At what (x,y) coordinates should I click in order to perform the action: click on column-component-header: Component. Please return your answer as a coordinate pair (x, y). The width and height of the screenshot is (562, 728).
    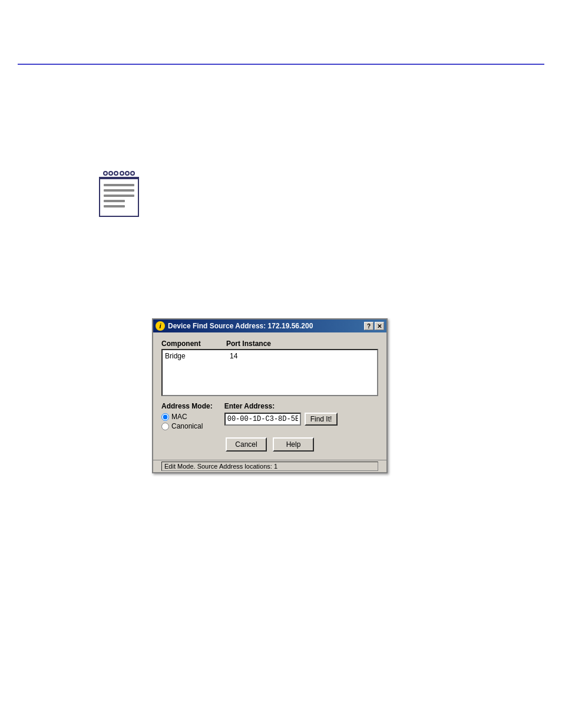
    Looking at the image, I should click on (194, 344).